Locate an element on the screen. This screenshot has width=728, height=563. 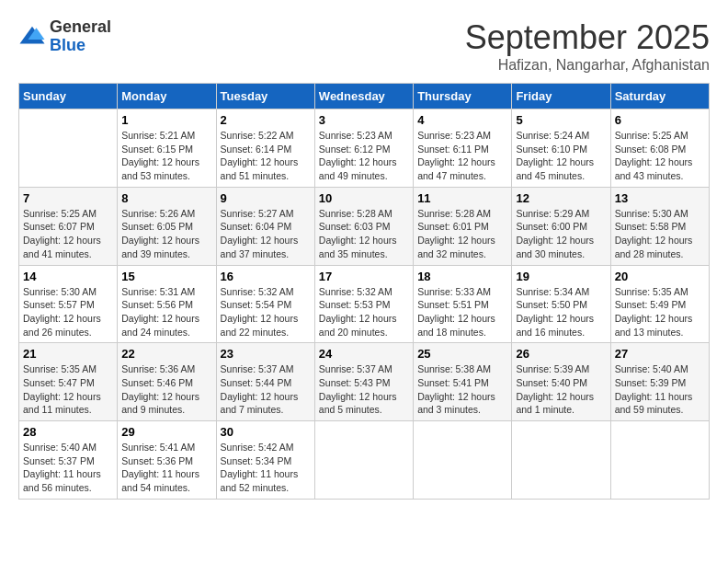
day-number: 3 is located at coordinates (364, 120).